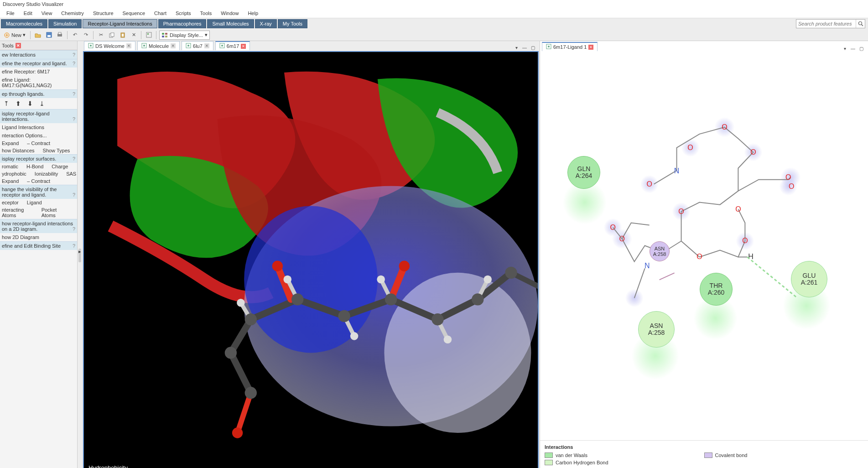 Image resolution: width=868 pixels, height=468 pixels. Describe the element at coordinates (434, 24) in the screenshot. I see `module-tabs: MacromoleculesSimulationReceptor-Ligand …` at that location.